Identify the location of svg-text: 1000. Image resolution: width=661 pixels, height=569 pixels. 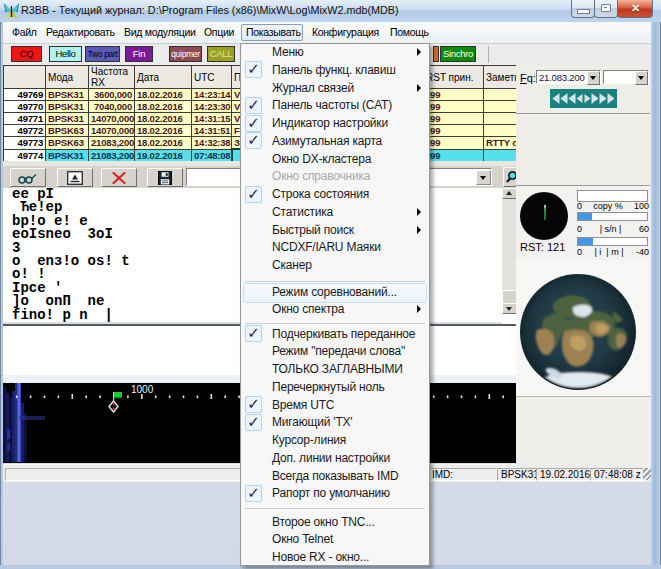
(142, 390).